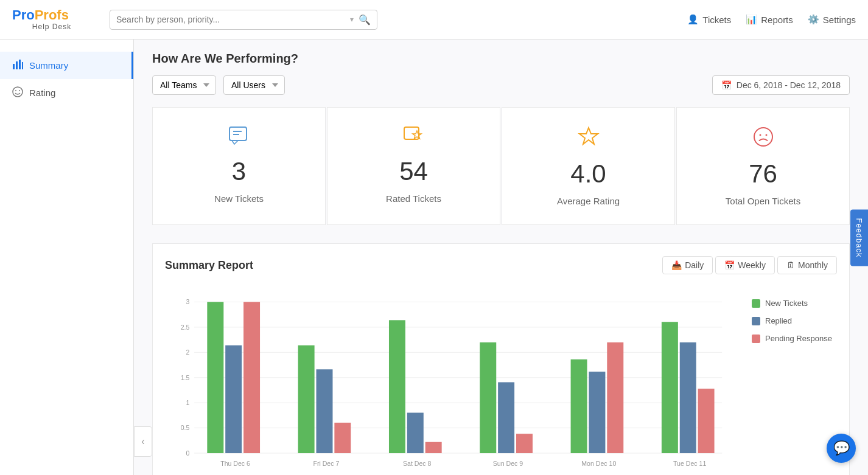 The height and width of the screenshot is (475, 868). Describe the element at coordinates (813, 19) in the screenshot. I see `gear-icon: ⚙️` at that location.